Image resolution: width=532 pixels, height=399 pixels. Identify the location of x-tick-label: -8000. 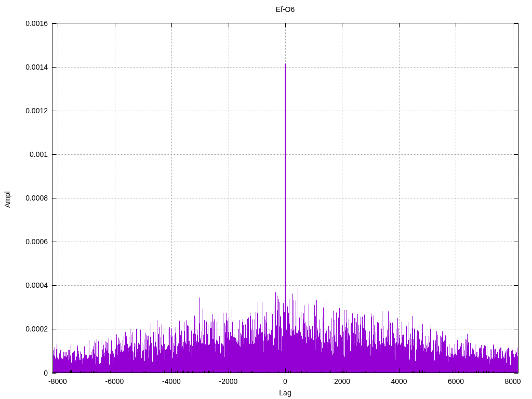
(58, 381).